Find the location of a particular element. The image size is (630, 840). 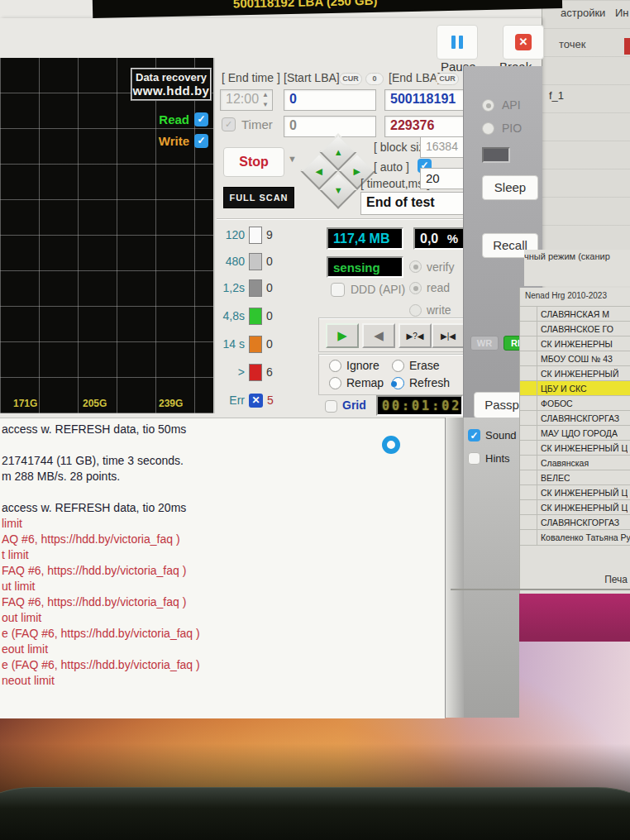

tab-f1: f_1 is located at coordinates (556, 96).